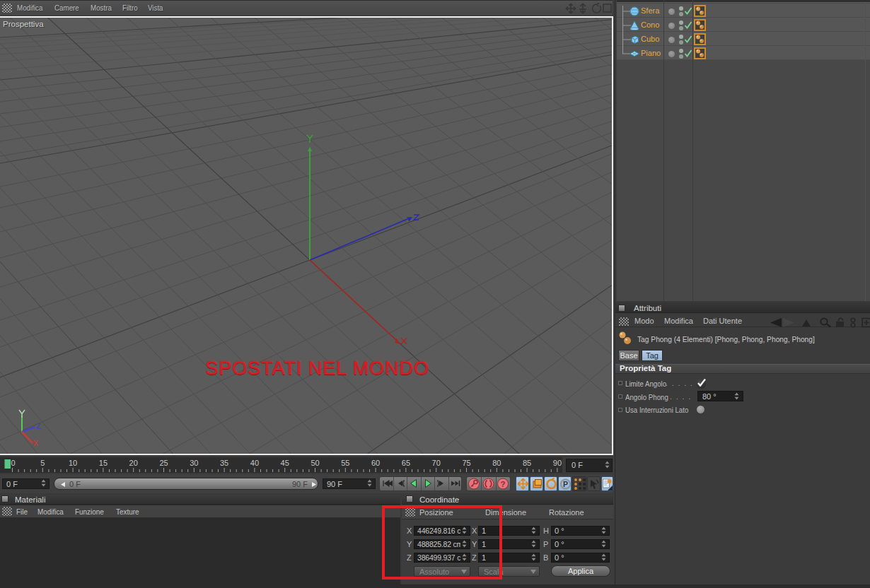 This screenshot has height=588, width=870. Describe the element at coordinates (466, 463) in the screenshot. I see `svg-text: 75` at that location.